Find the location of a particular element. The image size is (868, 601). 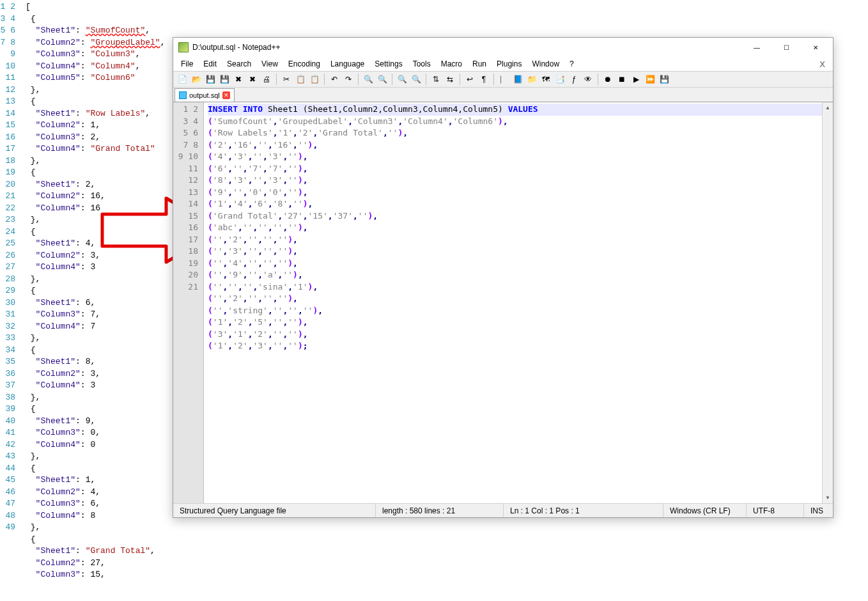

status-length: length : 580 lines : 21 is located at coordinates (440, 510).